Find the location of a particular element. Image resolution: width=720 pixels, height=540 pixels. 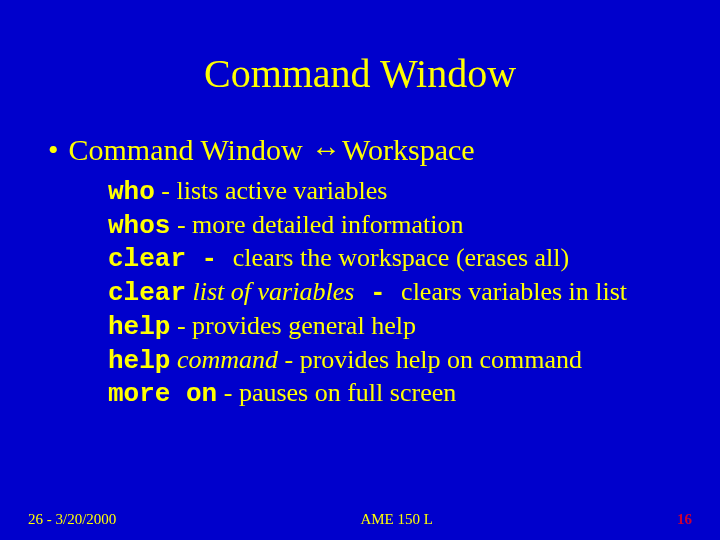

cmd-desc: clears the workspace (erases all) is located at coordinates (401, 258).